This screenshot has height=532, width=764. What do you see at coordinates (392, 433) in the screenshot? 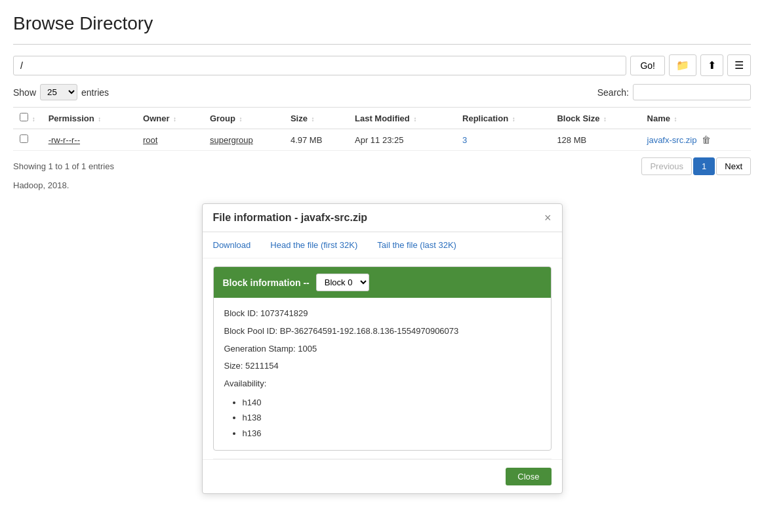
I see `availability-host-2: h136` at bounding box center [392, 433].